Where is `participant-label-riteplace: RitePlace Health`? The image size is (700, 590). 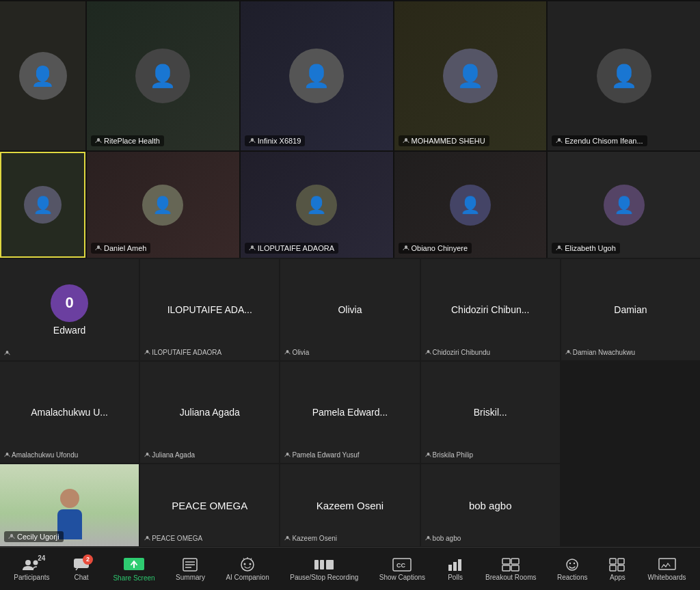
participant-label-riteplace: RitePlace Health is located at coordinates (127, 141).